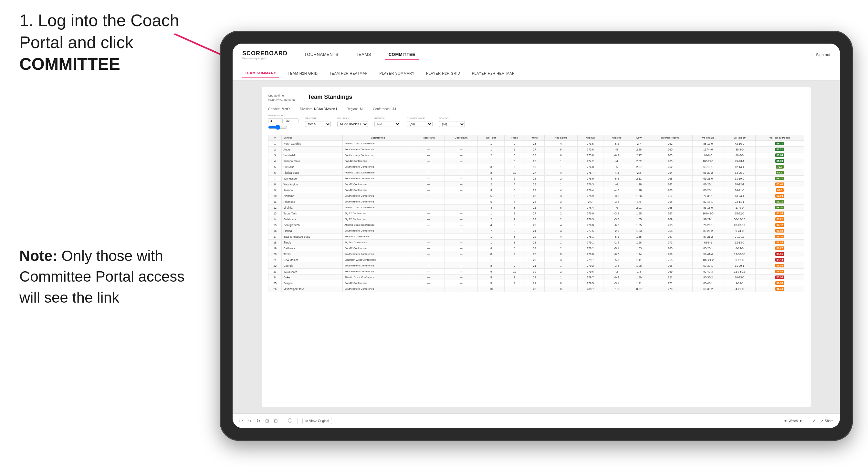  What do you see at coordinates (312, 196) in the screenshot?
I see `cell-school: Alabama` at bounding box center [312, 196].